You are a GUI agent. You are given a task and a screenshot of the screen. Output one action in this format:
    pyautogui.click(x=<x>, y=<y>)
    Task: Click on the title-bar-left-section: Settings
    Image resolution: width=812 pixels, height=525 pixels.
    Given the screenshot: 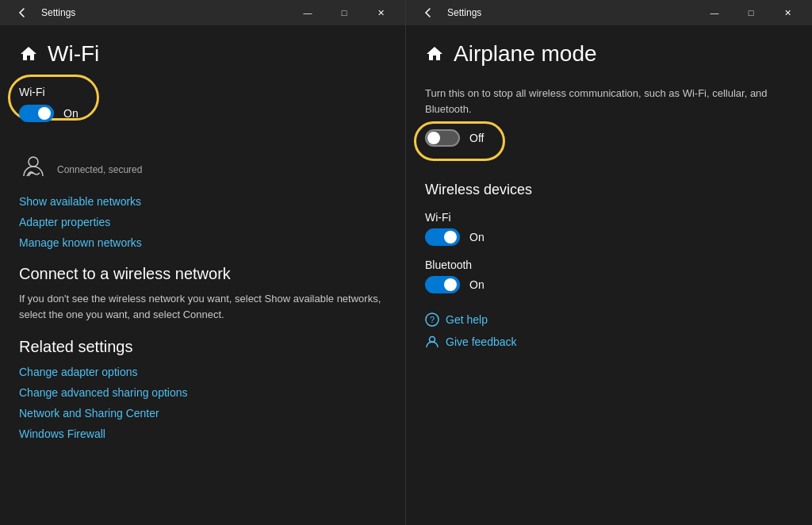 What is the action you would take?
    pyautogui.click(x=43, y=13)
    